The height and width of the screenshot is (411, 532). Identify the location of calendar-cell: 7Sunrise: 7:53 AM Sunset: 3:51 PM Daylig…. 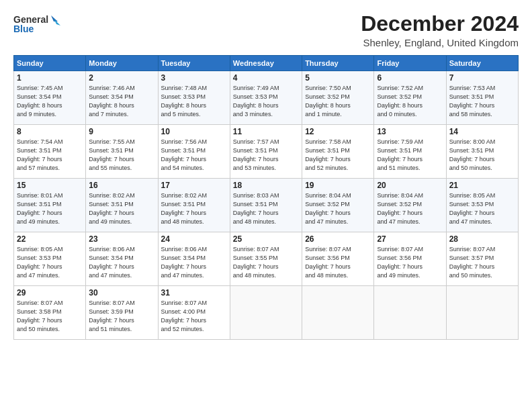
(482, 98).